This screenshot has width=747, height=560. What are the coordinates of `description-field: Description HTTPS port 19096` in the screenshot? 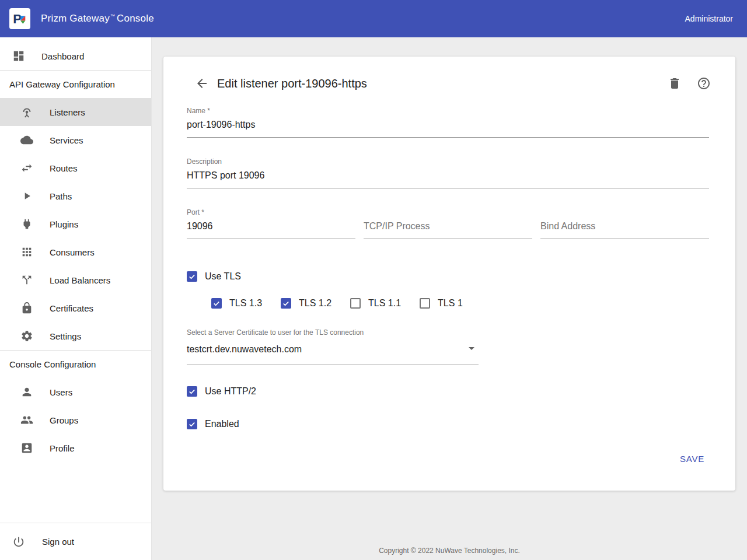 It's located at (448, 173).